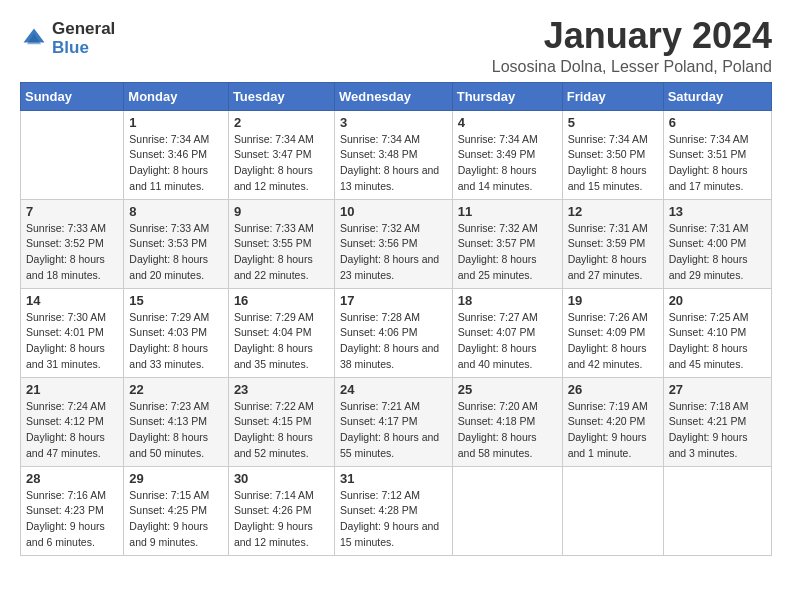 The image size is (792, 612). I want to click on logo-general: General, so click(84, 30).